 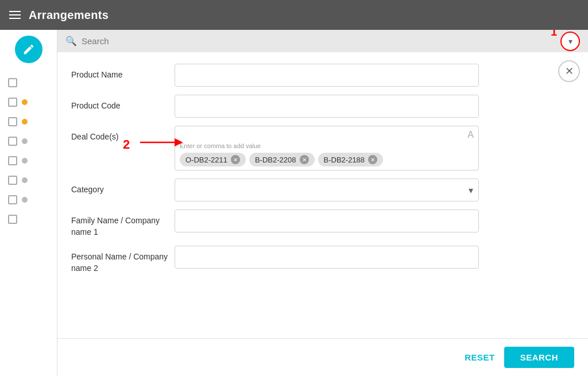 What do you see at coordinates (327, 75) in the screenshot?
I see `product-name-field-wrap` at bounding box center [327, 75].